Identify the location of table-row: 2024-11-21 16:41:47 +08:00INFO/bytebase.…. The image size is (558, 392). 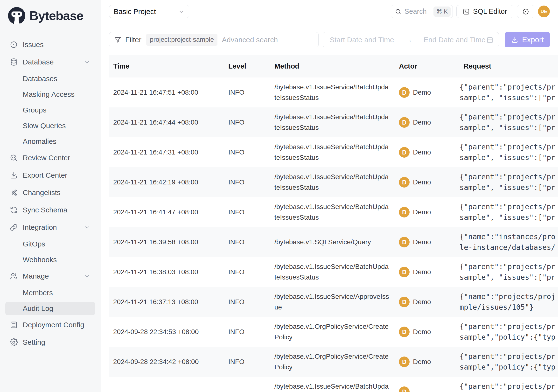
(333, 212).